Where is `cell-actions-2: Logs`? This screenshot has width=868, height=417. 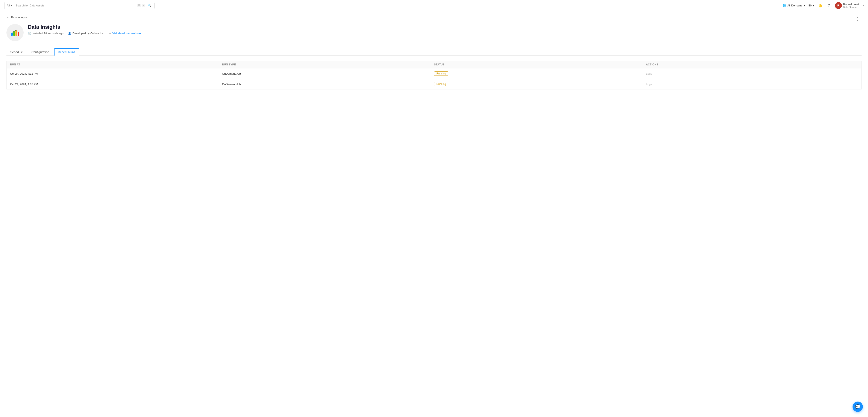 cell-actions-2: Logs is located at coordinates (752, 84).